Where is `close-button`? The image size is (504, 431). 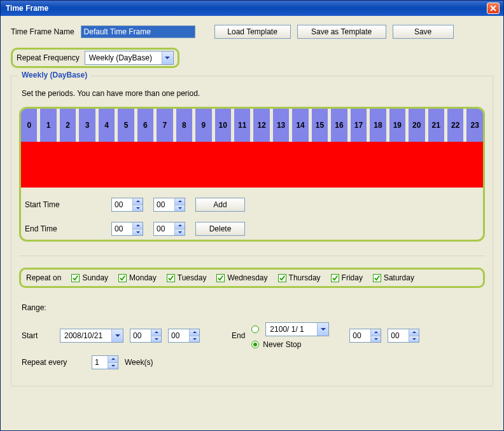
close-button is located at coordinates (493, 8).